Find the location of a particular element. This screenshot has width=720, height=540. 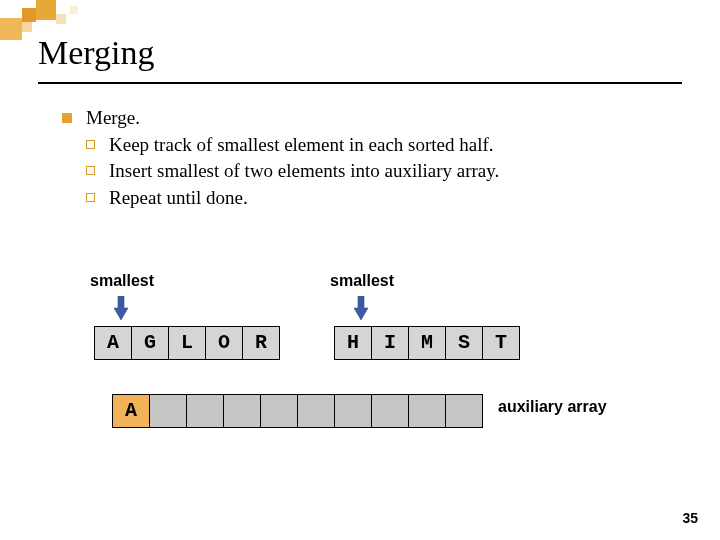

array-cell: S is located at coordinates (464, 343).